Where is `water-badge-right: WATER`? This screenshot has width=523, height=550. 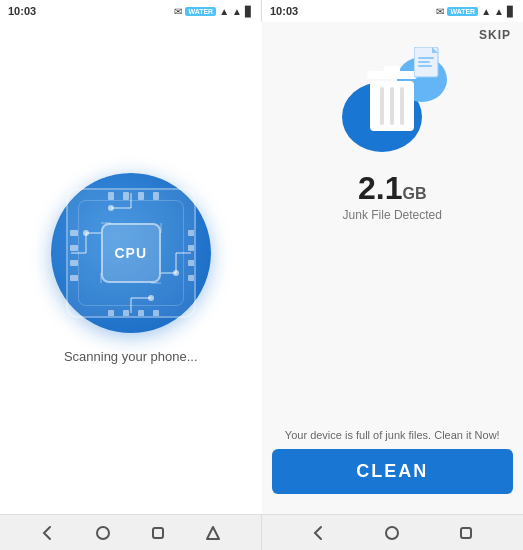 water-badge-right: WATER is located at coordinates (462, 12).